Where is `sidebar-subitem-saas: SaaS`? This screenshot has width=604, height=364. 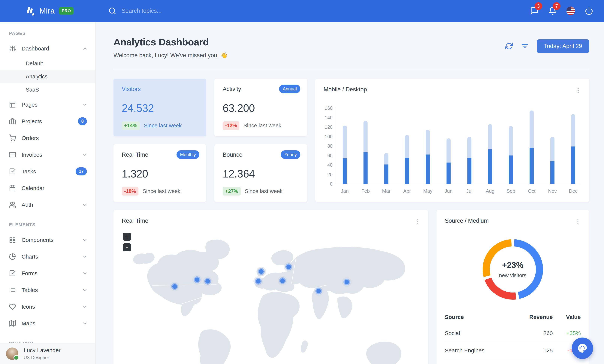
sidebar-subitem-saas: SaaS is located at coordinates (48, 90).